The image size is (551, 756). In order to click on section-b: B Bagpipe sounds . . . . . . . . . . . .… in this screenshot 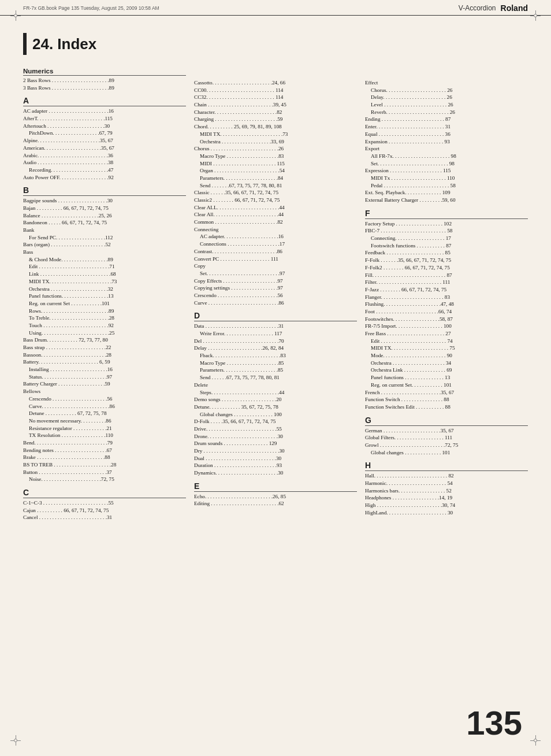, I will do `click(105, 334)`.